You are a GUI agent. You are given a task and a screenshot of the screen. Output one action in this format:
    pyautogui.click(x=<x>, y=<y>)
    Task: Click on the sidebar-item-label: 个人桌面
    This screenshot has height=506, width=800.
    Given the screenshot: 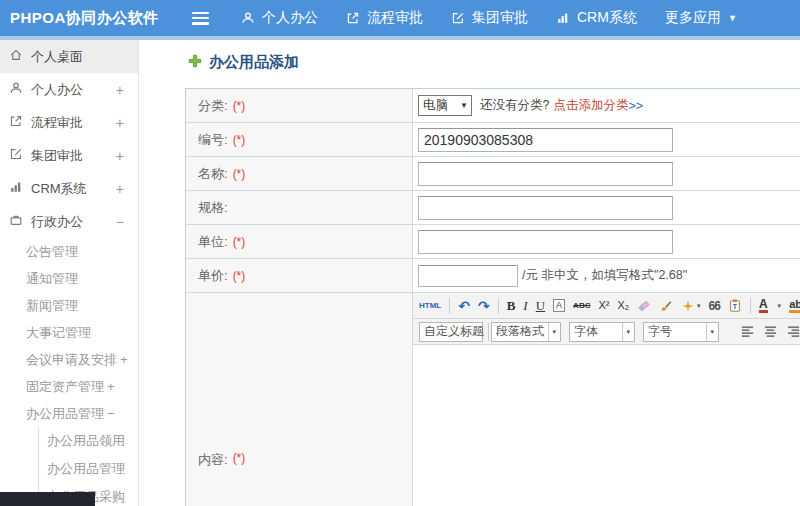 What is the action you would take?
    pyautogui.click(x=57, y=57)
    